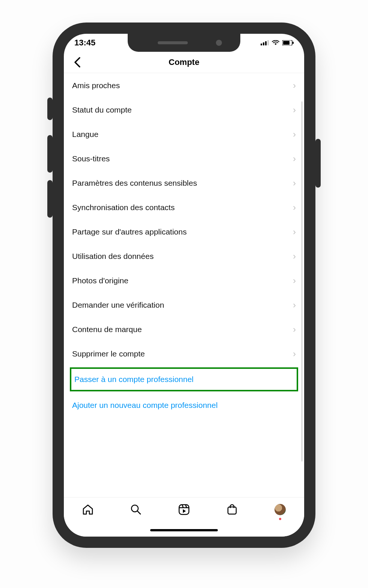  Describe the element at coordinates (232, 510) in the screenshot. I see `shop-icon` at that location.